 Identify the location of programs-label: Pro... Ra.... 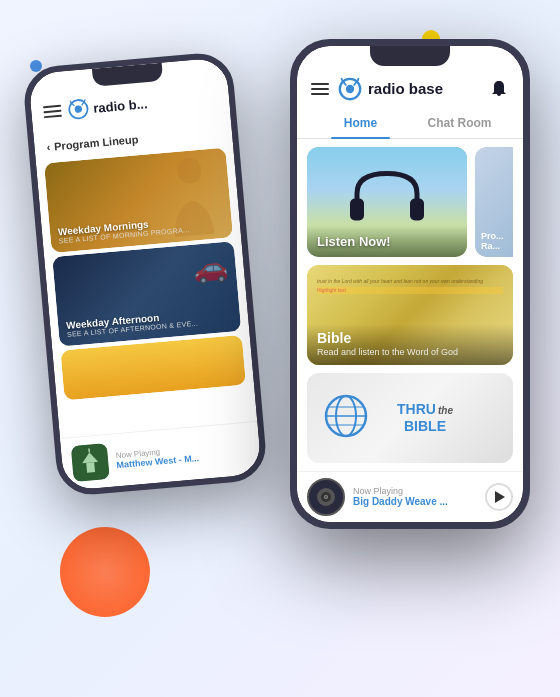
(497, 241).